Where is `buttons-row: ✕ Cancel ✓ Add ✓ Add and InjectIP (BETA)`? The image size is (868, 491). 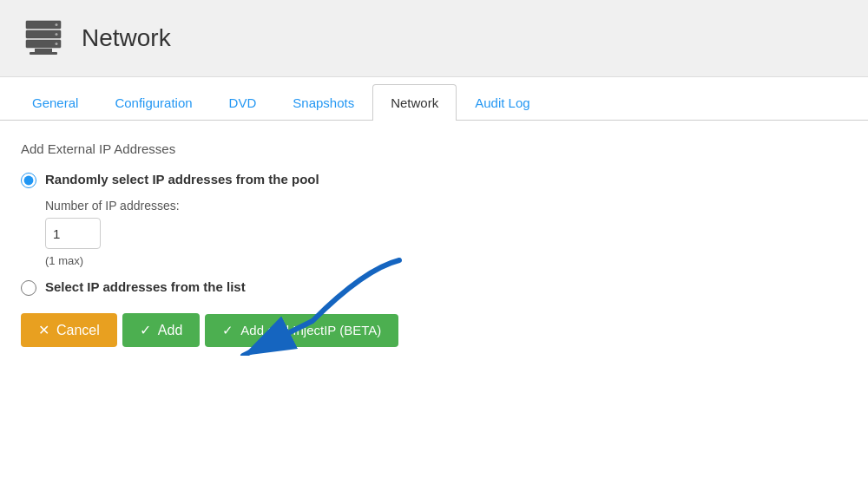 buttons-row: ✕ Cancel ✓ Add ✓ Add and InjectIP (BETA) is located at coordinates (434, 330).